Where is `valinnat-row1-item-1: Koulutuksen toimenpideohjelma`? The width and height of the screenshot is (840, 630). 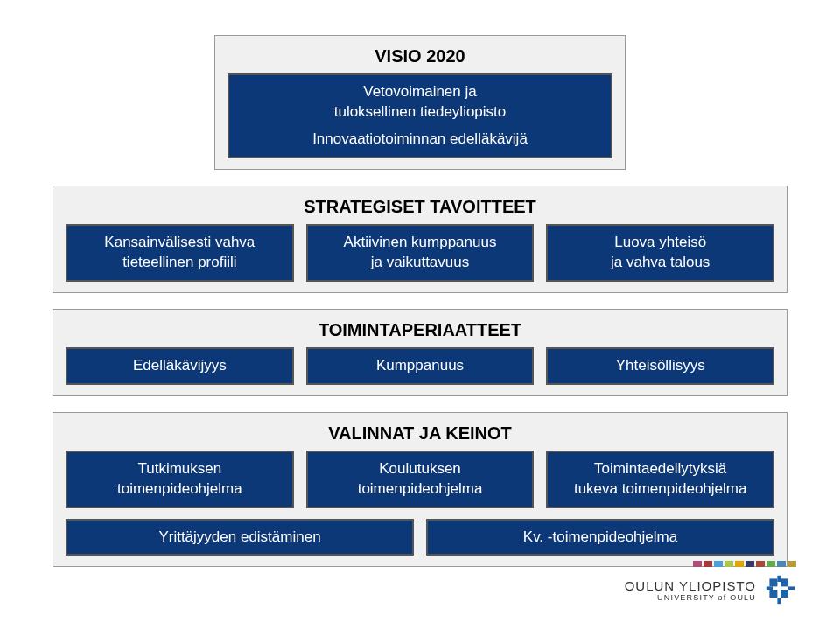
valinnat-row1-item-1: Koulutuksen toimenpideohjelma is located at coordinates (420, 480).